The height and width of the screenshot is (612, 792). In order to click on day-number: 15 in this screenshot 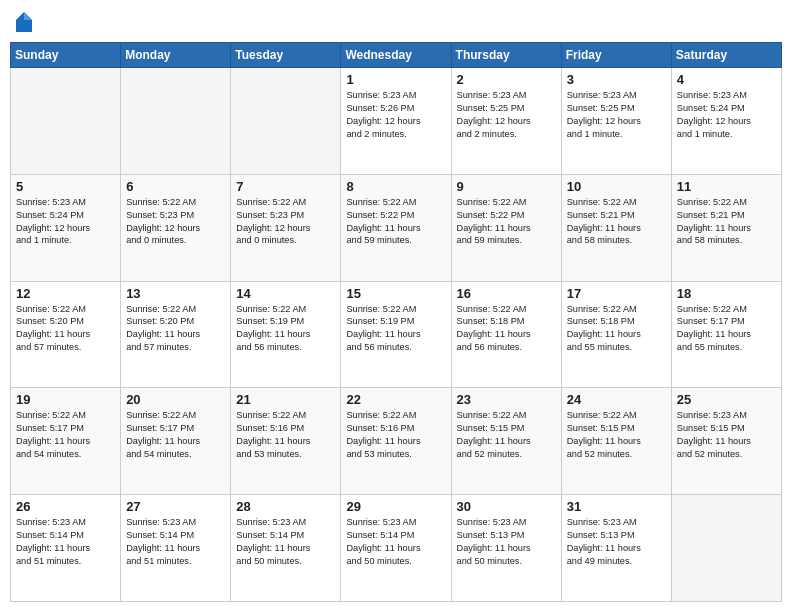, I will do `click(396, 294)`.